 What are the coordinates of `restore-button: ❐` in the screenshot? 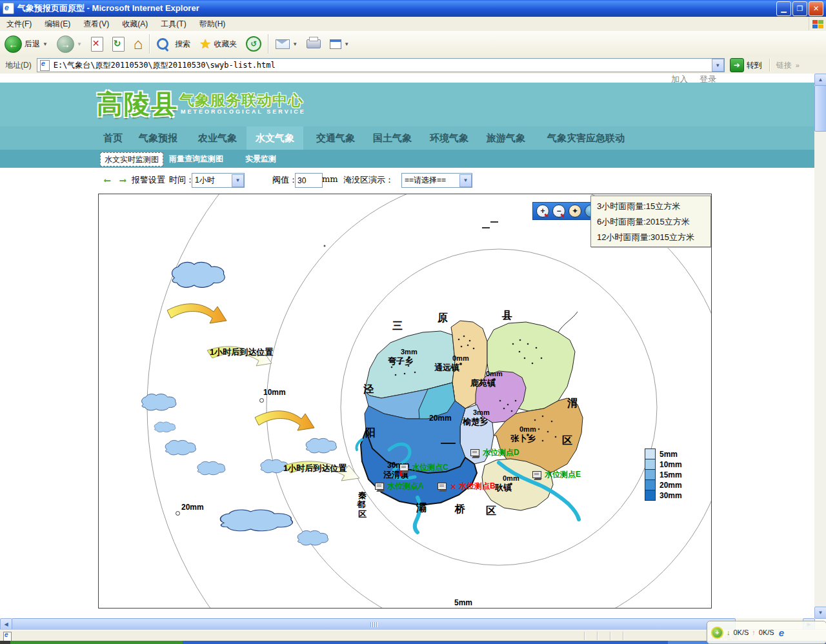 It's located at (800, 9).